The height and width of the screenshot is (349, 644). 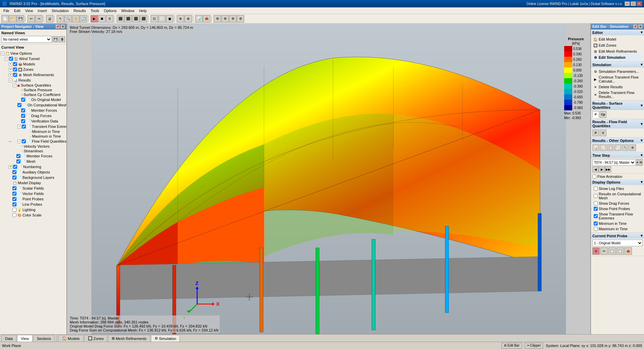 What do you see at coordinates (596, 251) in the screenshot?
I see `probe-delete-btn: ✕` at bounding box center [596, 251].